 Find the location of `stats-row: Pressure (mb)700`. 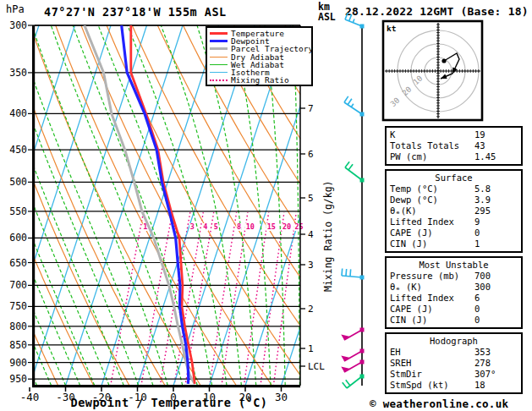

stats-row: Pressure (mb)700 is located at coordinates (453, 276).